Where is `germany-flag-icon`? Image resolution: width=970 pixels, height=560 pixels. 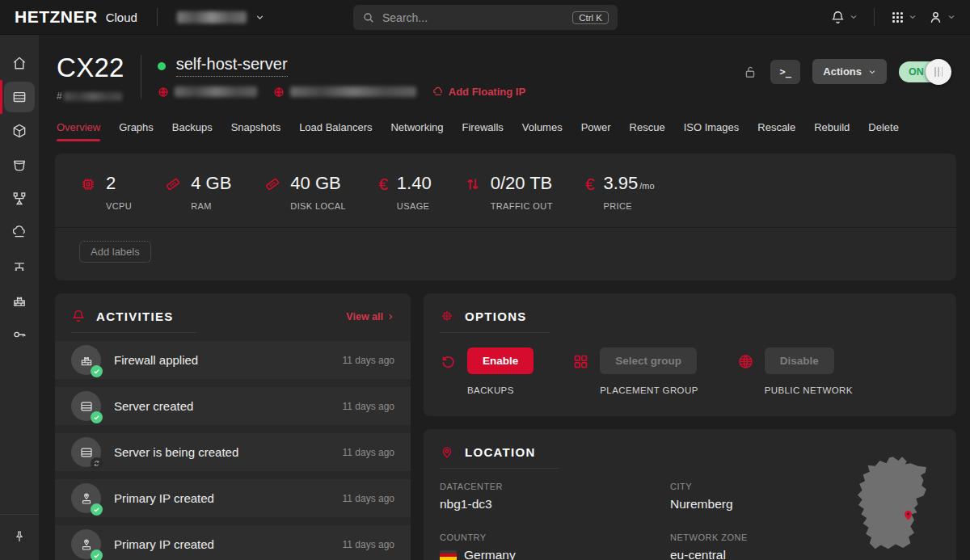
germany-flag-icon is located at coordinates (448, 555).